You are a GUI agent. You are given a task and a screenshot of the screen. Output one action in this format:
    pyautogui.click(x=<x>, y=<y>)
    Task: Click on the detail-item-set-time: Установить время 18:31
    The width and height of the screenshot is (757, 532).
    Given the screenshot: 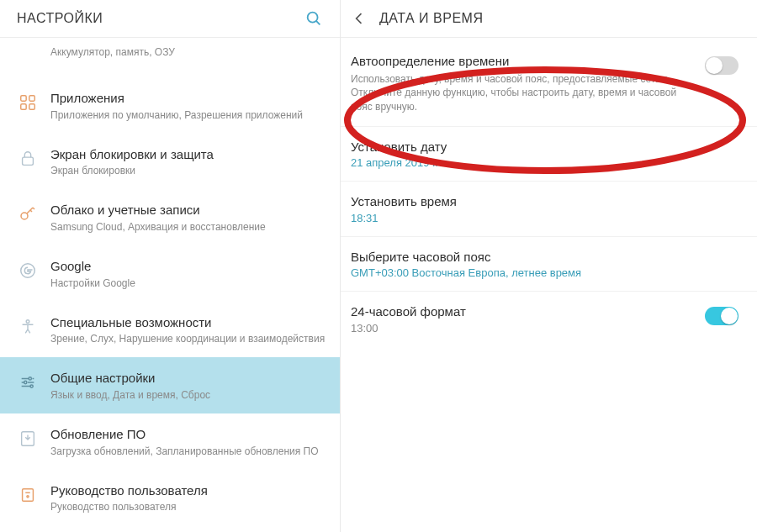 What is the action you would take?
    pyautogui.click(x=548, y=209)
    